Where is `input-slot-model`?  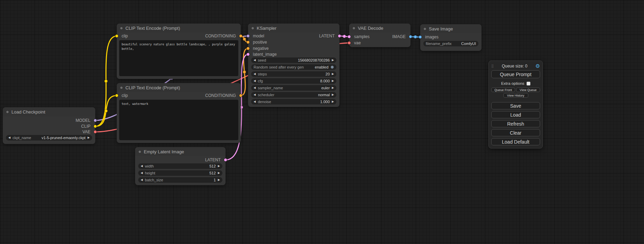
input-slot-model is located at coordinates (248, 36).